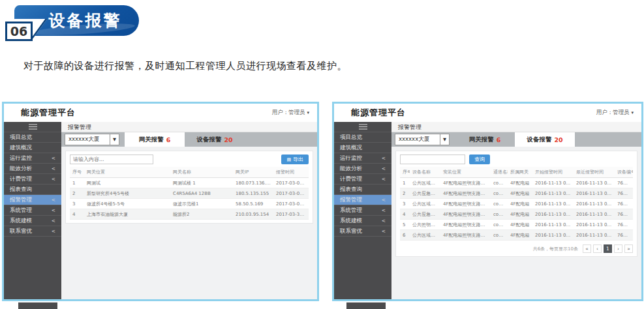  I want to click on pagination-summary: 共6条，每页显示10条, so click(556, 249).